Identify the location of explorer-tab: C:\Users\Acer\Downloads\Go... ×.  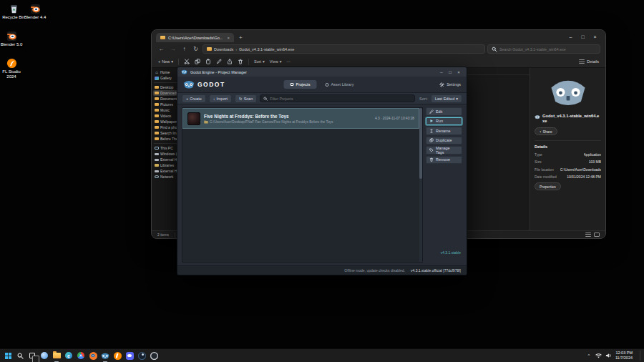
(195, 37).